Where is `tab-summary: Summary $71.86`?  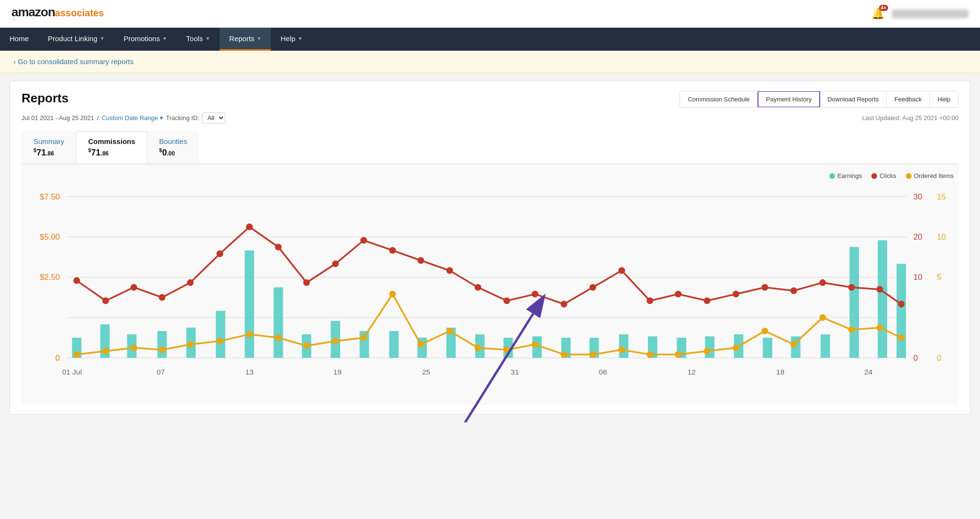
tab-summary: Summary $71.86 is located at coordinates (49, 147).